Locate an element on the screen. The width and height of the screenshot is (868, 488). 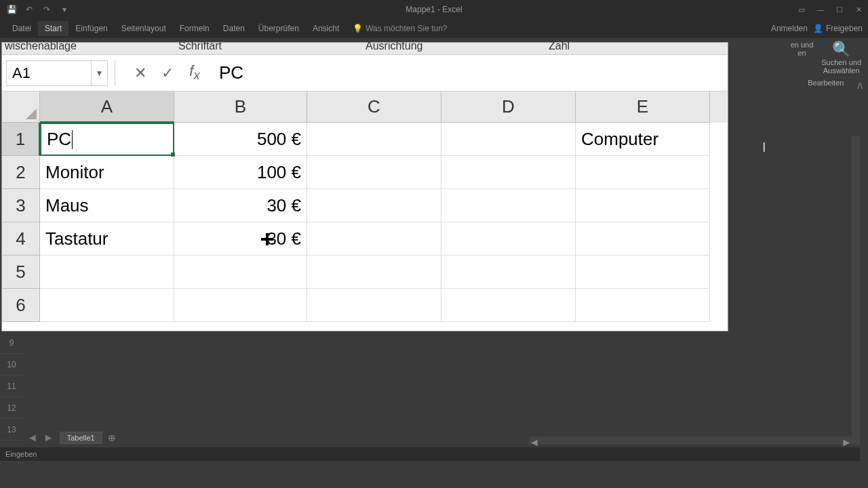
cell-E1: Computer is located at coordinates (643, 140).